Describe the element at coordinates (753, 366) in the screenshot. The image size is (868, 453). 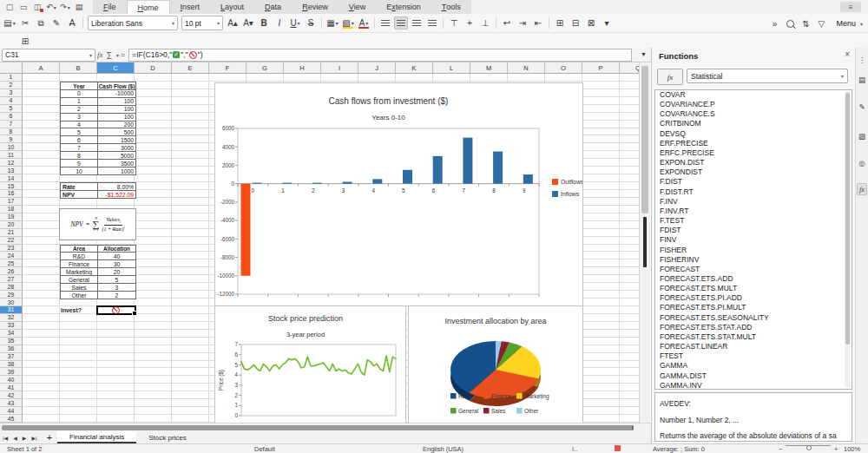
I see `function-list-item: GAMMA` at that location.